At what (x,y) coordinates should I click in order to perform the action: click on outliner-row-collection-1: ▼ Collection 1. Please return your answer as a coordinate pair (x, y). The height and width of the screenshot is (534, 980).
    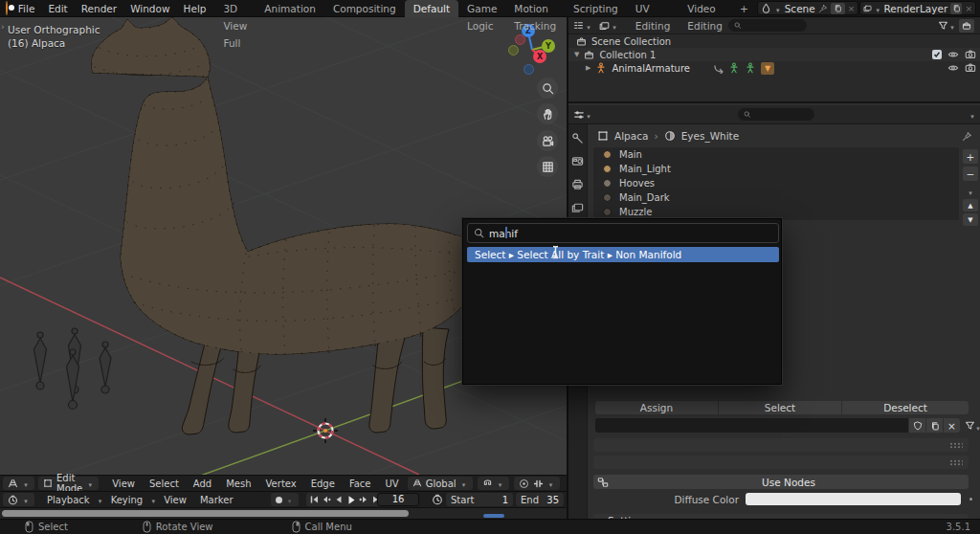
    Looking at the image, I should click on (774, 55).